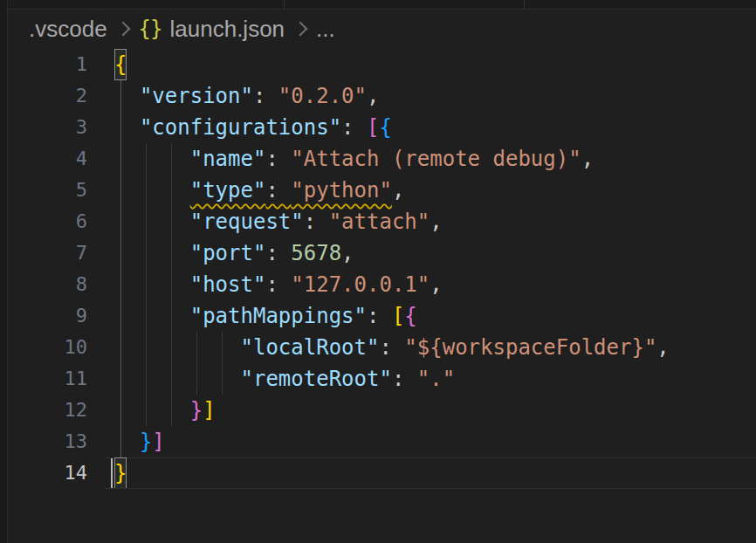 This screenshot has width=756, height=543. Describe the element at coordinates (292, 190) in the screenshot. I see `token: "type": "python"` at that location.